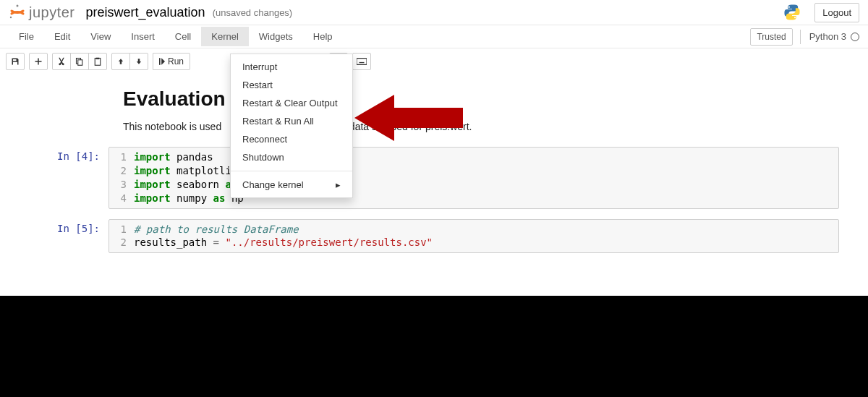 The image size is (868, 397). Describe the element at coordinates (362, 61) in the screenshot. I see `command-palette-button` at that location.